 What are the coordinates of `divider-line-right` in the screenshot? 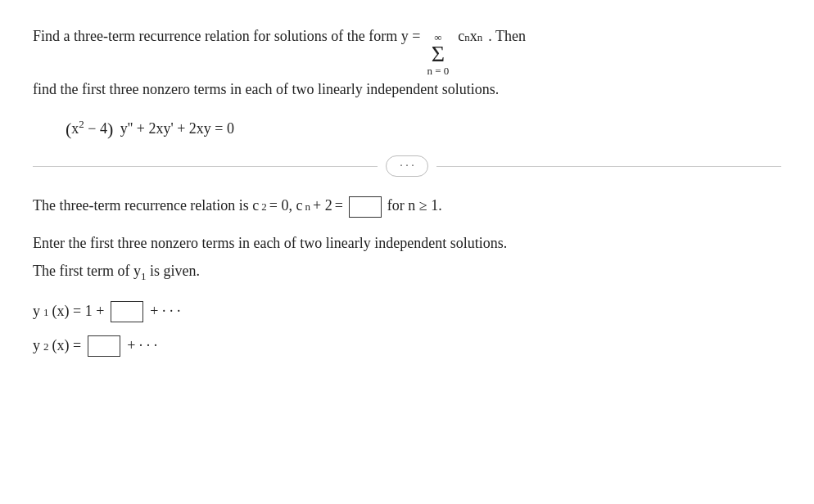 It's located at (609, 167).